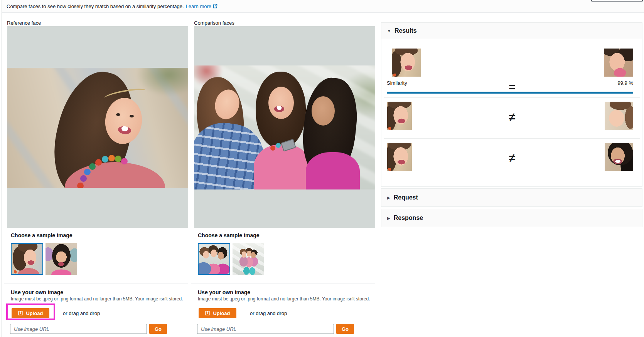 The image size is (644, 337). I want to click on results-title: Results, so click(406, 31).